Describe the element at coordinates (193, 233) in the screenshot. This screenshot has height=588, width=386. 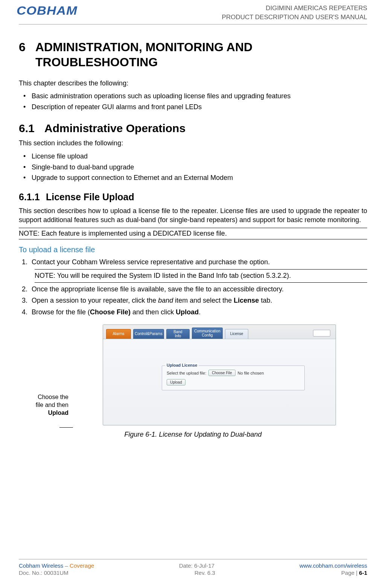
I see `note-box: NOTE: Each feature is implemented using …` at that location.